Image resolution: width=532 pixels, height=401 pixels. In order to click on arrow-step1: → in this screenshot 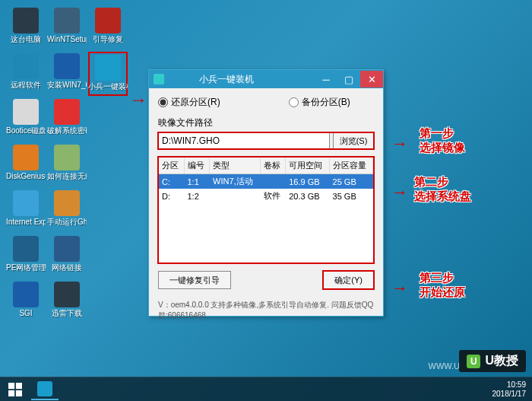, I will do `click(400, 144)`.